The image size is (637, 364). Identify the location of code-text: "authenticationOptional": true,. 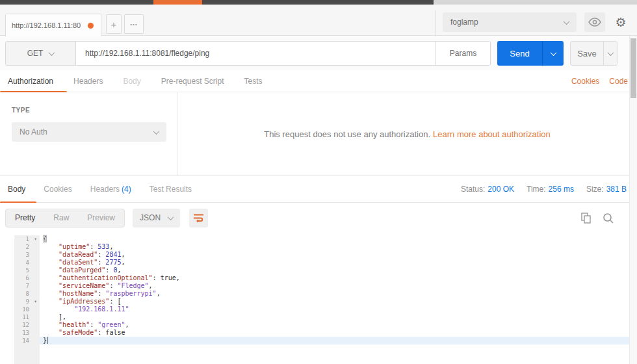
(334, 278).